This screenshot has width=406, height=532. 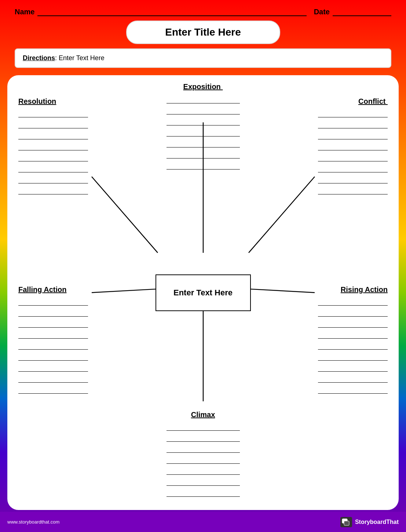 What do you see at coordinates (364, 289) in the screenshot?
I see `rising-action-label: Rising Action` at bounding box center [364, 289].